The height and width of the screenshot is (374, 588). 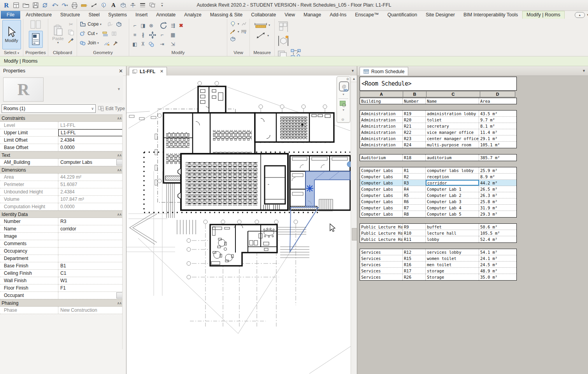 What do you see at coordinates (123, 5) in the screenshot?
I see `default-3d-view-caret-icon` at bounding box center [123, 5].